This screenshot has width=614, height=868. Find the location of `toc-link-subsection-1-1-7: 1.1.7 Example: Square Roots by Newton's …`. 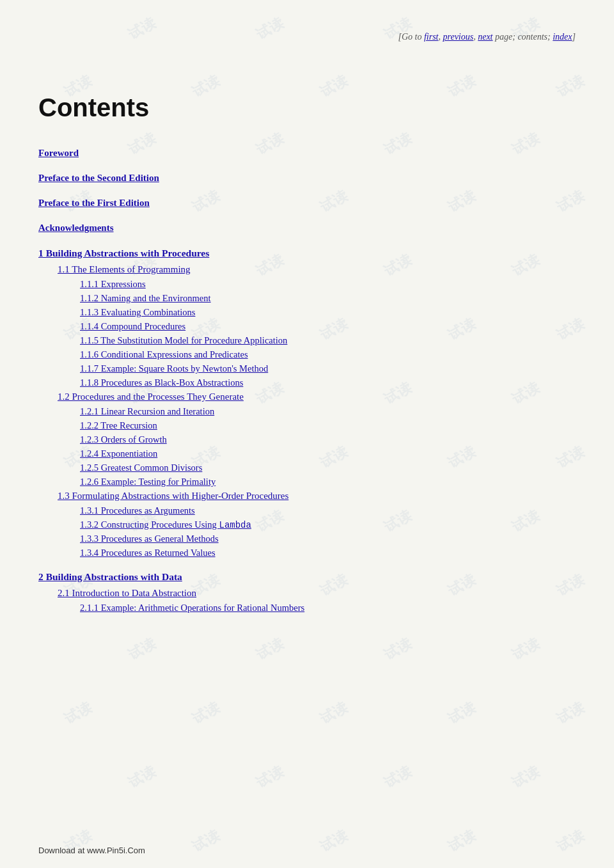

toc-link-subsection-1-1-7: 1.1.7 Example: Square Roots by Newton's … is located at coordinates (327, 368).